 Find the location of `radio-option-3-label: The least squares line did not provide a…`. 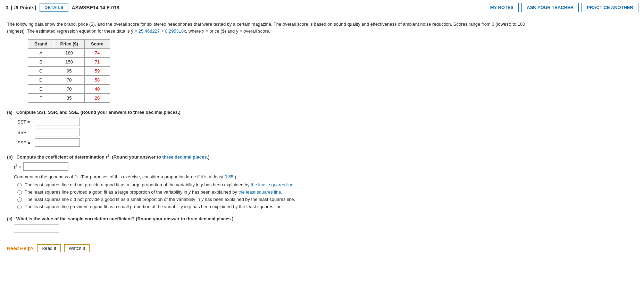

radio-option-3-label: The least squares line did not provide a… is located at coordinates (160, 199).